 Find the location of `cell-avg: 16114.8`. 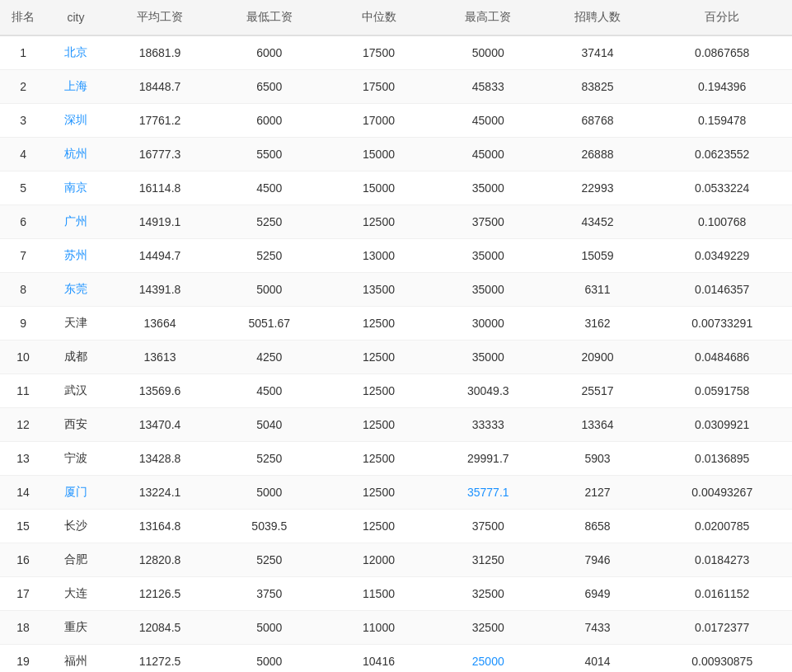

cell-avg: 16114.8 is located at coordinates (160, 188).